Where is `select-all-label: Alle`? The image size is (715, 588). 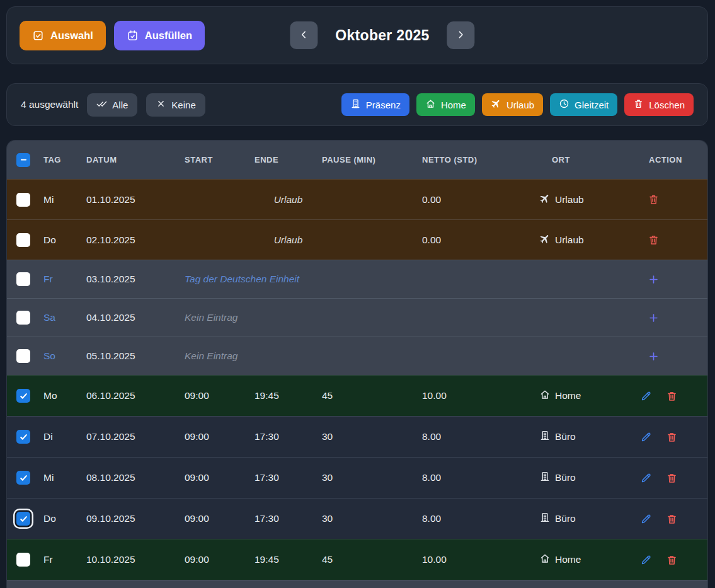 select-all-label: Alle is located at coordinates (120, 105).